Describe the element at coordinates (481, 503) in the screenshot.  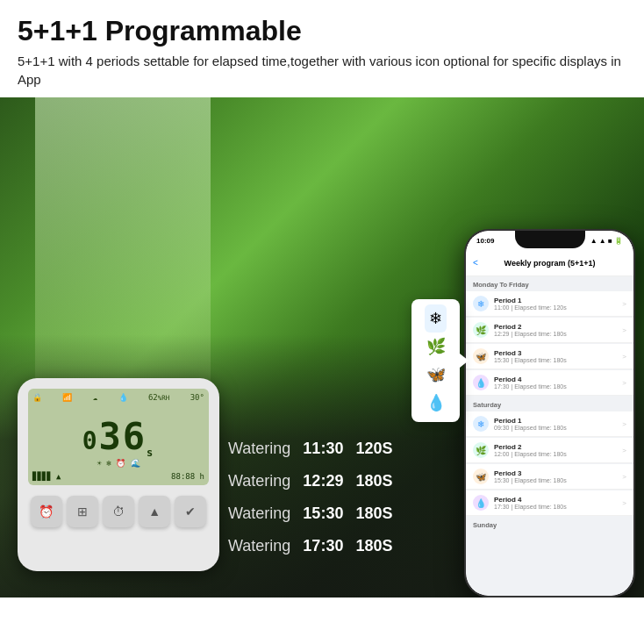
I see `period-sat-icon-4: 💧` at that location.